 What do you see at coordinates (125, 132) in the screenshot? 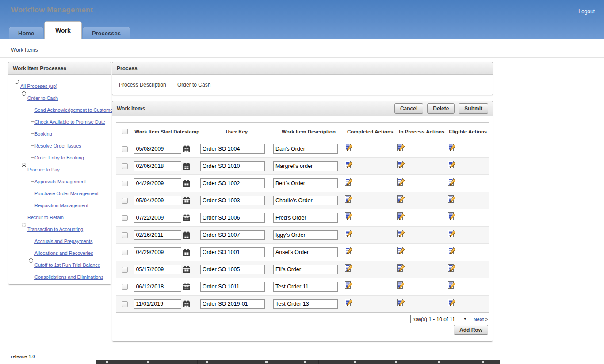
I see `select-all-checkbox` at bounding box center [125, 132].